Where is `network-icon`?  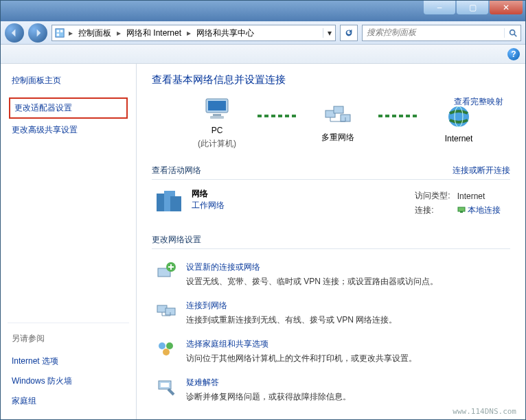 network-icon is located at coordinates (338, 117).